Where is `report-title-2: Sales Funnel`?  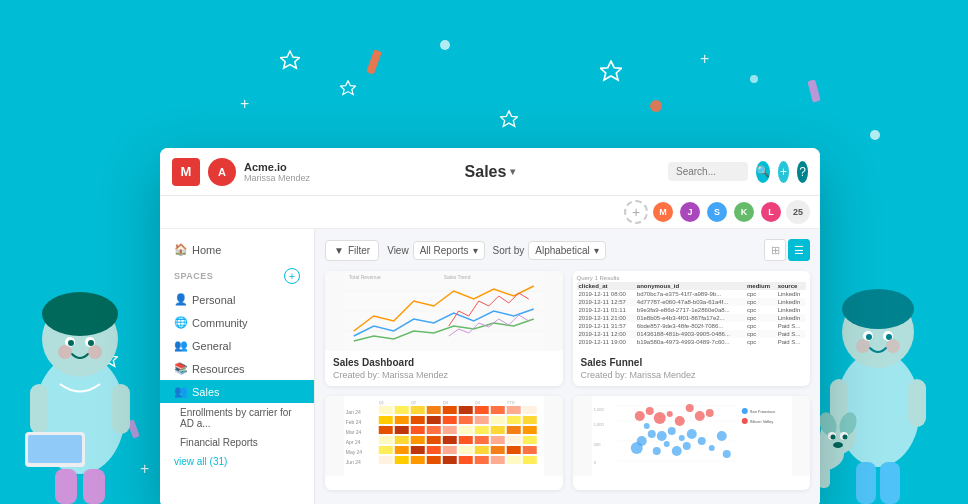
report-title-2: Sales Funnel is located at coordinates (692, 362).